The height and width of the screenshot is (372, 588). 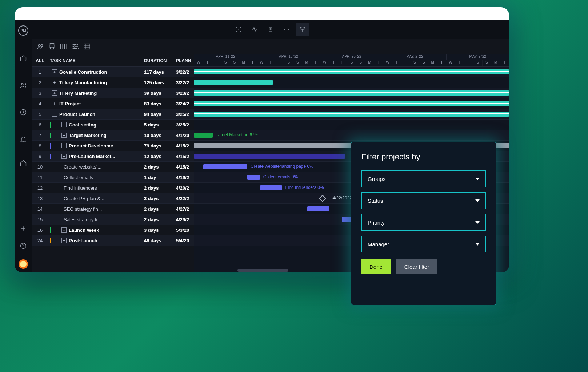 I want to click on branch-icon, so click(x=303, y=29).